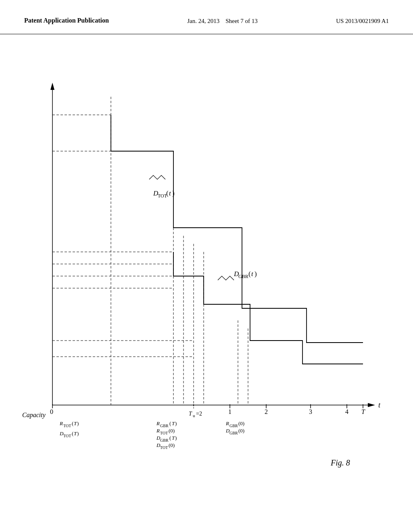 This screenshot has width=413, height=532. What do you see at coordinates (347, 412) in the screenshot?
I see `svg-text: 4` at bounding box center [347, 412].